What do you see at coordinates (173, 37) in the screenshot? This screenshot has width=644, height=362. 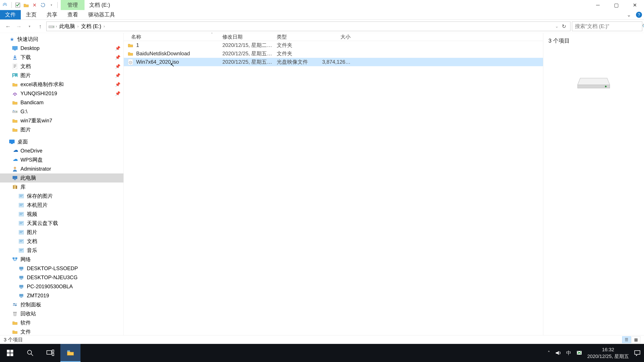 I see `column-name: 名称` at bounding box center [173, 37].